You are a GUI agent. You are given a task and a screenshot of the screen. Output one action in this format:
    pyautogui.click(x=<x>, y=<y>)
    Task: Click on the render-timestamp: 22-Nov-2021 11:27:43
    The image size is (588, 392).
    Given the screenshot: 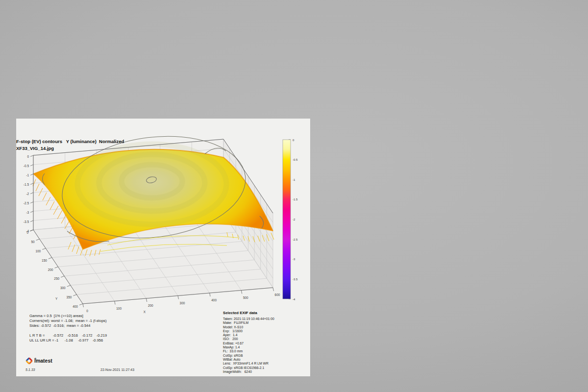 What is the action you would take?
    pyautogui.click(x=118, y=369)
    